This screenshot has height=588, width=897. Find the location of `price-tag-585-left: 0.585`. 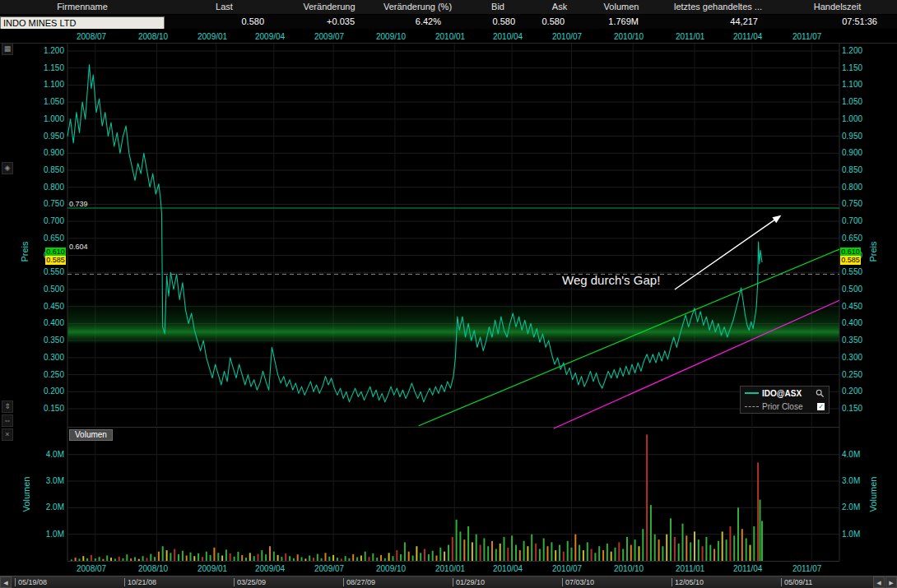

price-tag-585-left: 0.585 is located at coordinates (56, 260).